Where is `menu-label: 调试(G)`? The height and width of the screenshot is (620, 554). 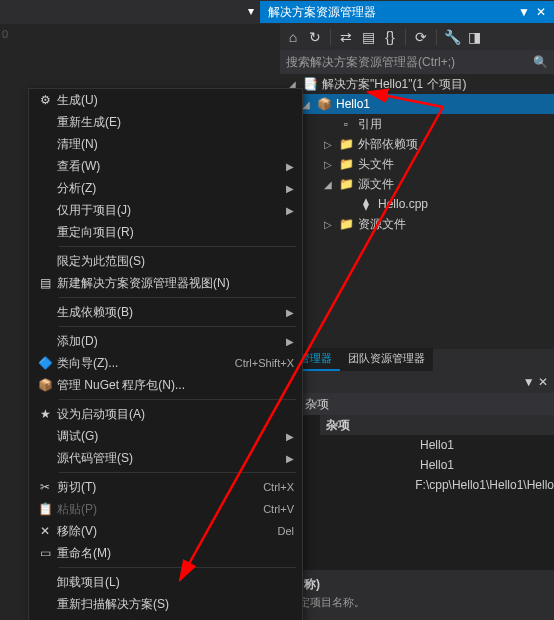 menu-label: 调试(G) is located at coordinates (168, 436).